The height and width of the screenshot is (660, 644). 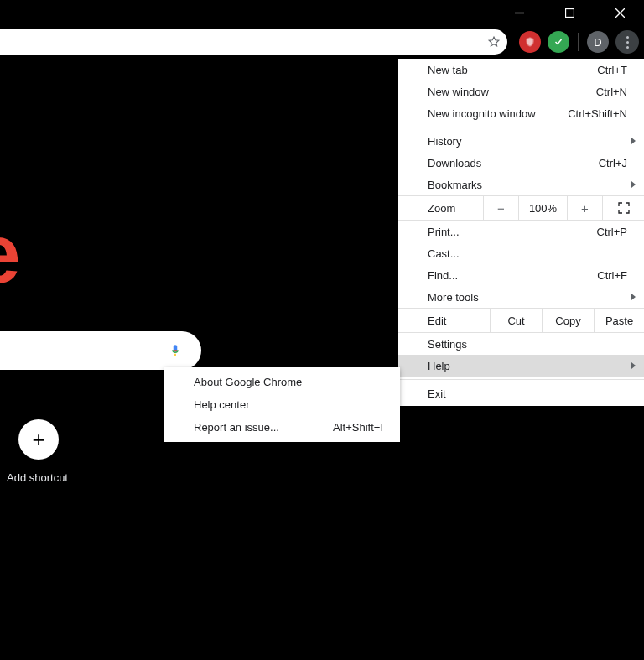 What do you see at coordinates (620, 13) in the screenshot?
I see `close-button` at bounding box center [620, 13].